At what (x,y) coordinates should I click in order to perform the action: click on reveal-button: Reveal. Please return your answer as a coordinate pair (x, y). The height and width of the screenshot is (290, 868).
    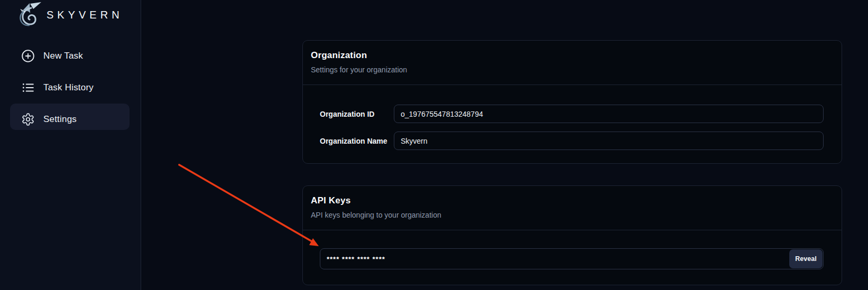
    Looking at the image, I should click on (806, 259).